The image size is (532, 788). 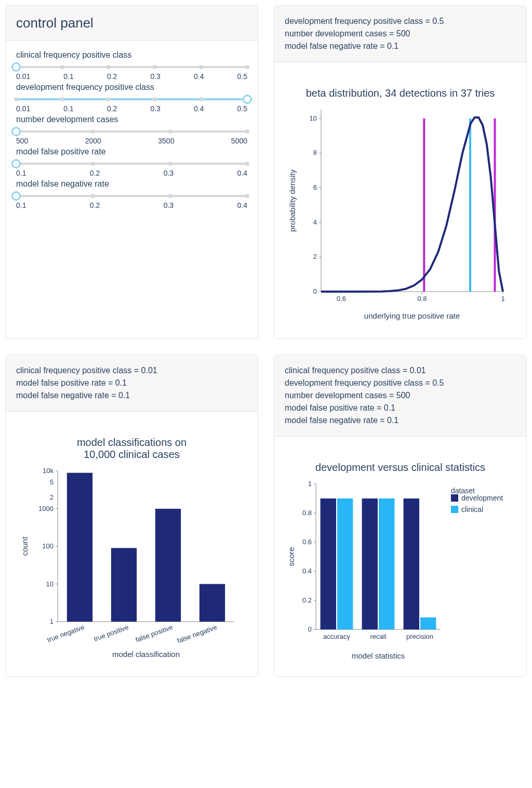 I want to click on svg-text: 8, so click(x=315, y=153).